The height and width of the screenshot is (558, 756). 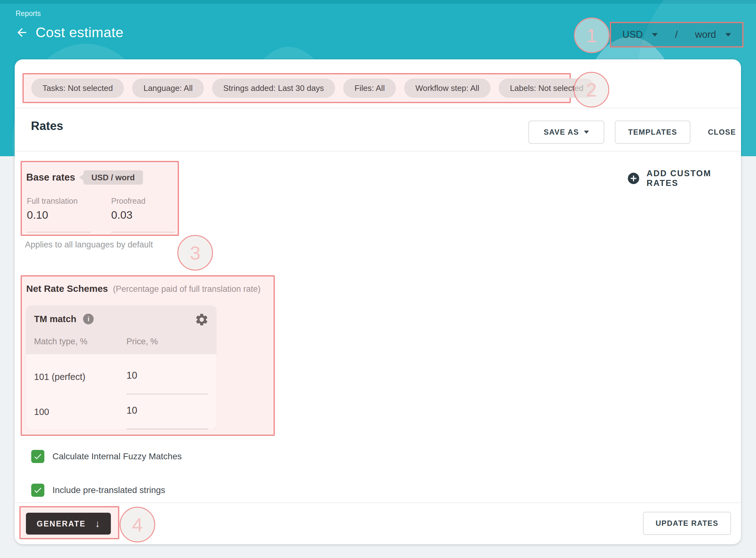 What do you see at coordinates (273, 88) in the screenshot?
I see `filter-chip-strings-added: Strings added: Last 30 days` at bounding box center [273, 88].